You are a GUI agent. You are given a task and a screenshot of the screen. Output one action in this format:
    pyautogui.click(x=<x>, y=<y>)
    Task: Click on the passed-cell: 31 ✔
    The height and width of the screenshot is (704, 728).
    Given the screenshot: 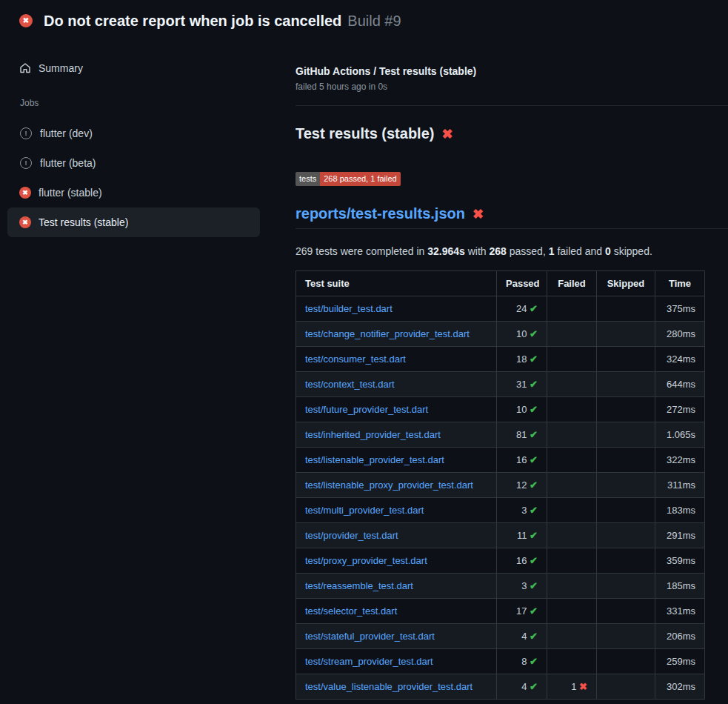 What is the action you would take?
    pyautogui.click(x=522, y=385)
    